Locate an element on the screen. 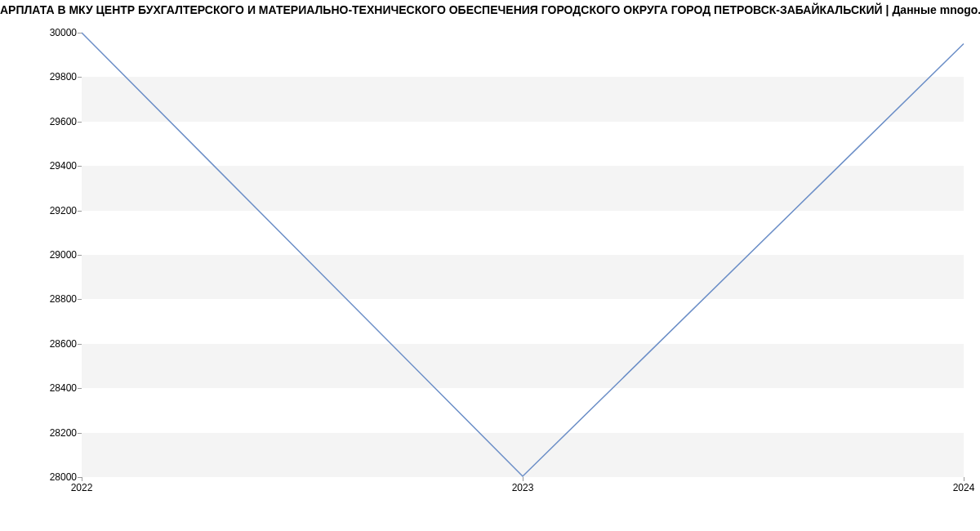 The width and height of the screenshot is (980, 531). y-tick-label: 28800 is located at coordinates (56, 299).